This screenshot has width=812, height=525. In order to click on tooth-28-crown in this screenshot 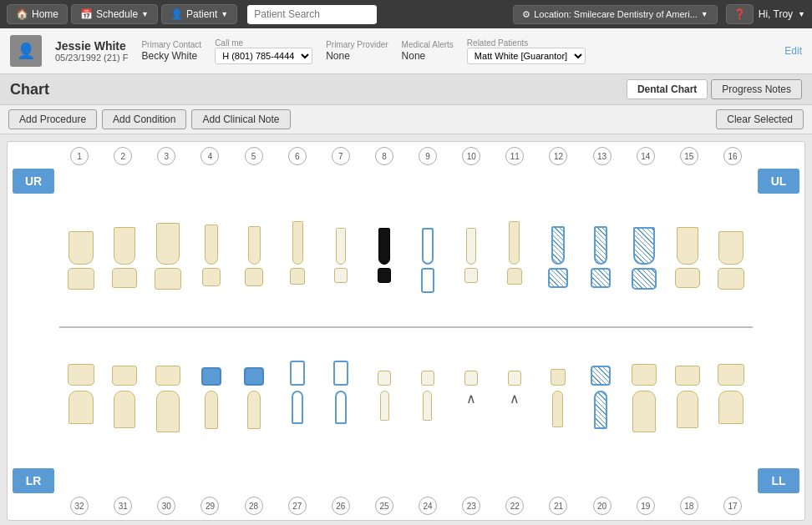, I will do `click(254, 376)`.